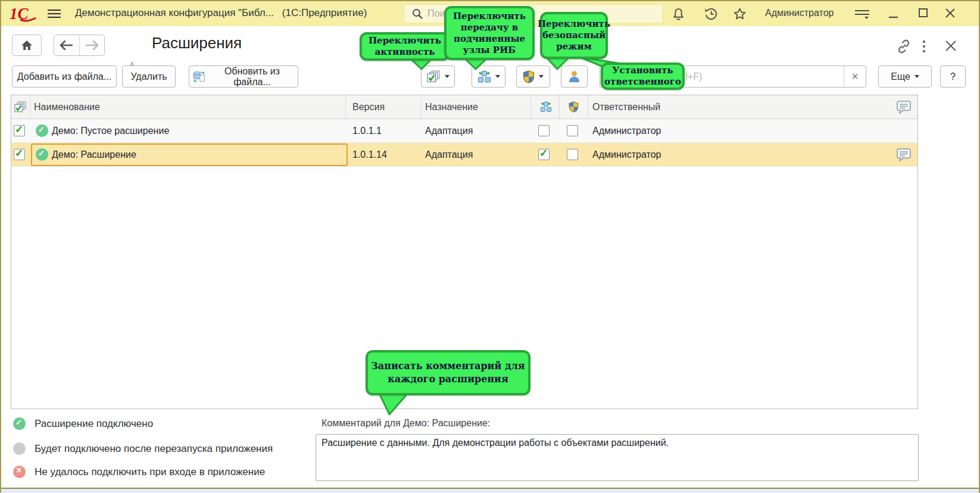  Describe the element at coordinates (143, 449) in the screenshot. I see `legend-item-pending: Будет подключено после перезапуска прило…` at that location.